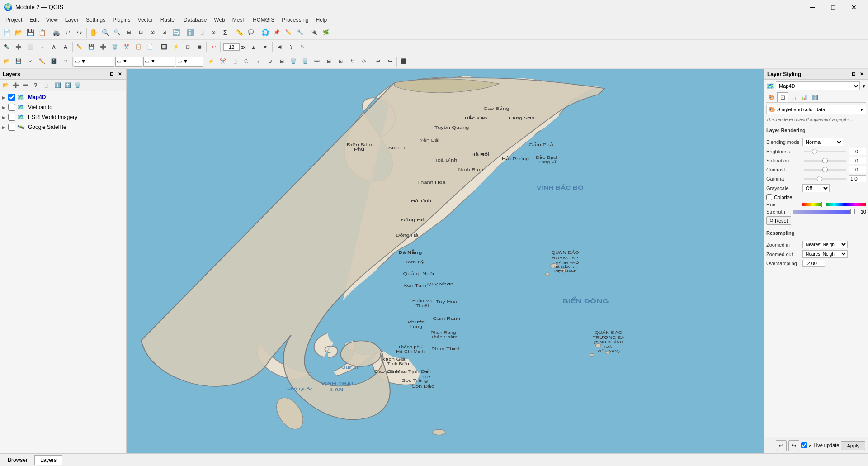 This screenshot has width=868, height=466. Describe the element at coordinates (168, 20) in the screenshot. I see `menu-raster: Raster` at that location.